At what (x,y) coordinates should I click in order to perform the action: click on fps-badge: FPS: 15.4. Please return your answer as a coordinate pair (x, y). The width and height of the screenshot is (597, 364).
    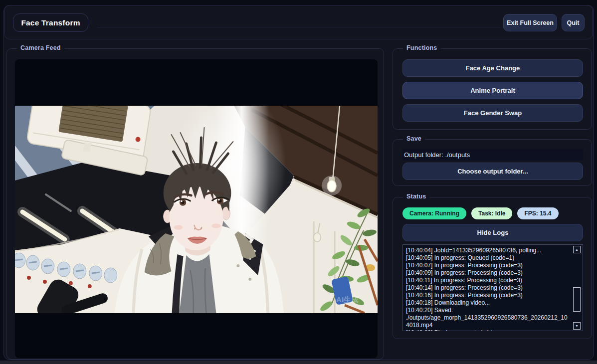
    Looking at the image, I should click on (538, 213).